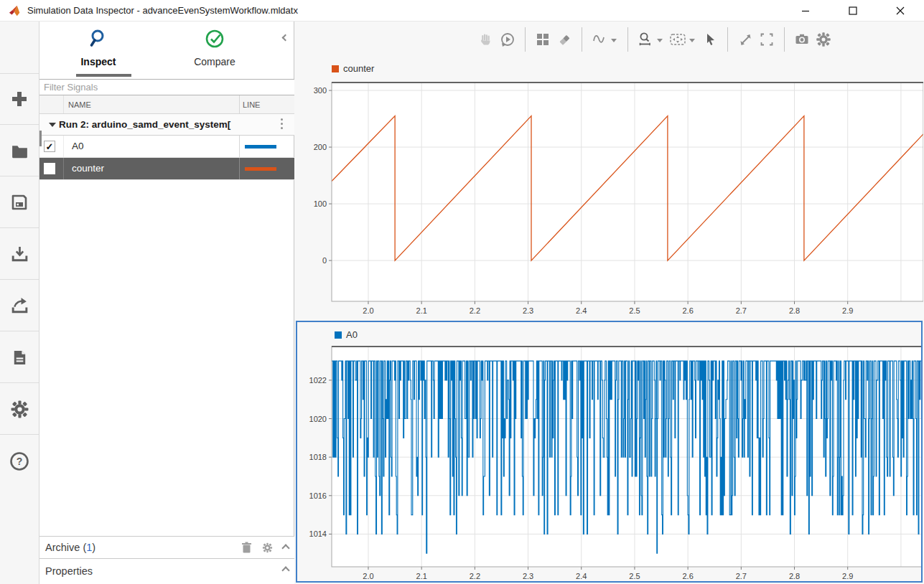 The height and width of the screenshot is (584, 924). Describe the element at coordinates (486, 39) in the screenshot. I see `pan-hand-icon` at that location.